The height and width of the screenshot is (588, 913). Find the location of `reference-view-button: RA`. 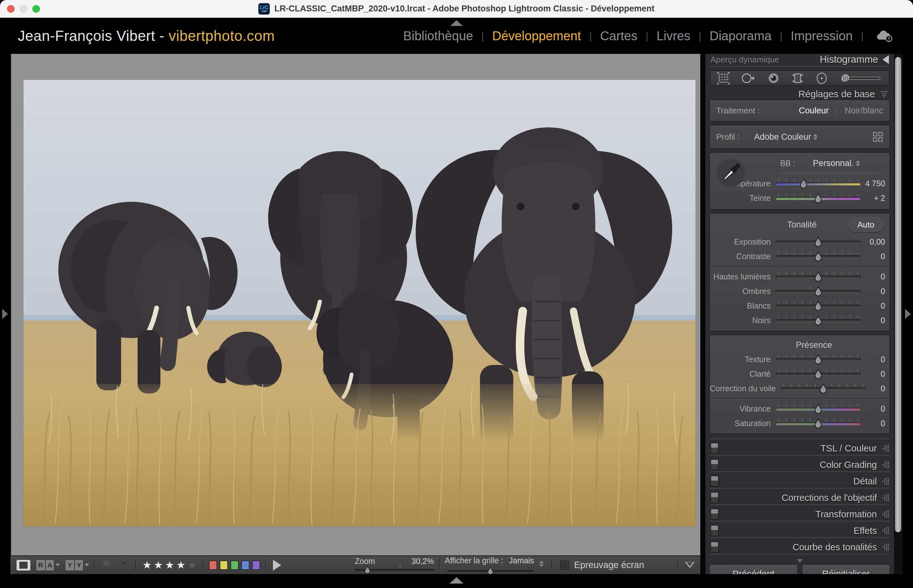

reference-view-button: RA is located at coordinates (48, 565).